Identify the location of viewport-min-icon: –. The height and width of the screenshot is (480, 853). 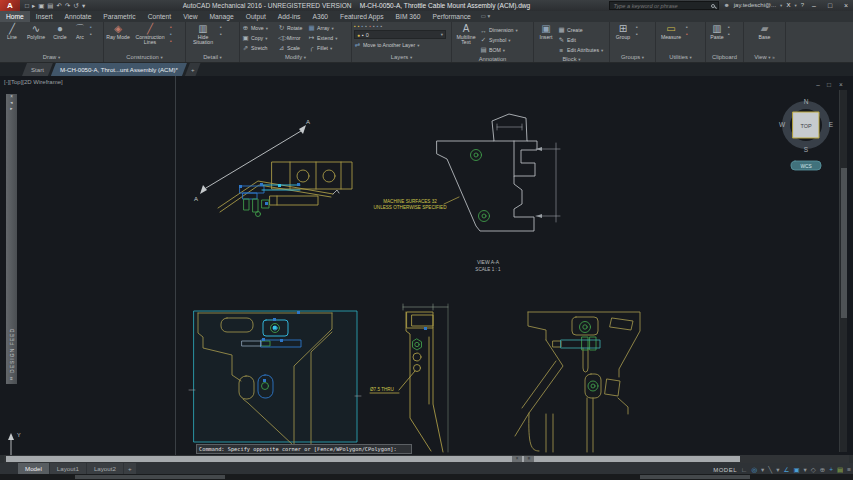
(818, 84).